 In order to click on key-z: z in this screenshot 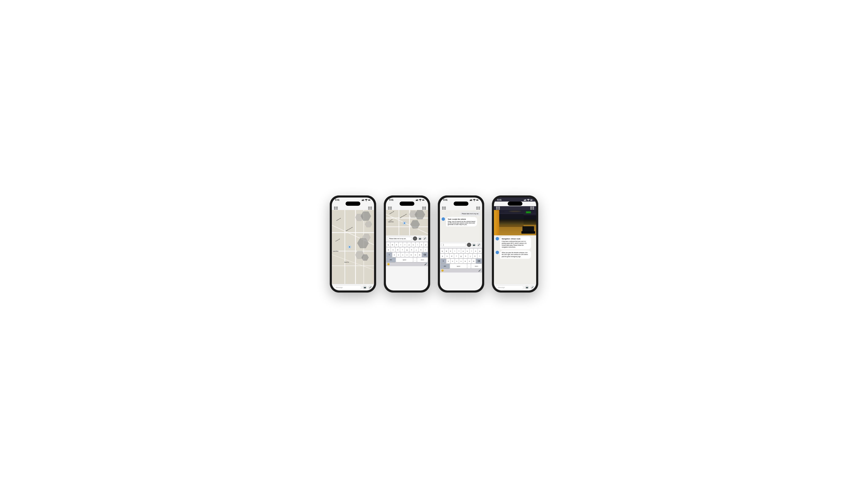, I will do `click(394, 255)`.